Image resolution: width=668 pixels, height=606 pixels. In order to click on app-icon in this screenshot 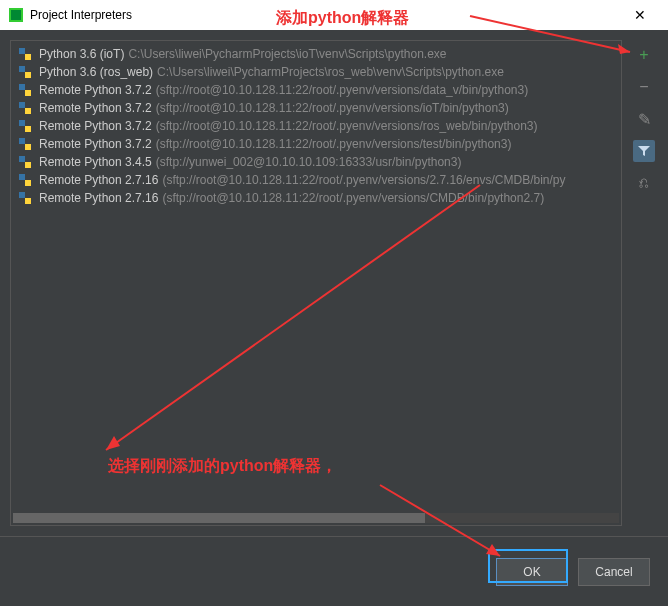, I will do `click(16, 15)`.